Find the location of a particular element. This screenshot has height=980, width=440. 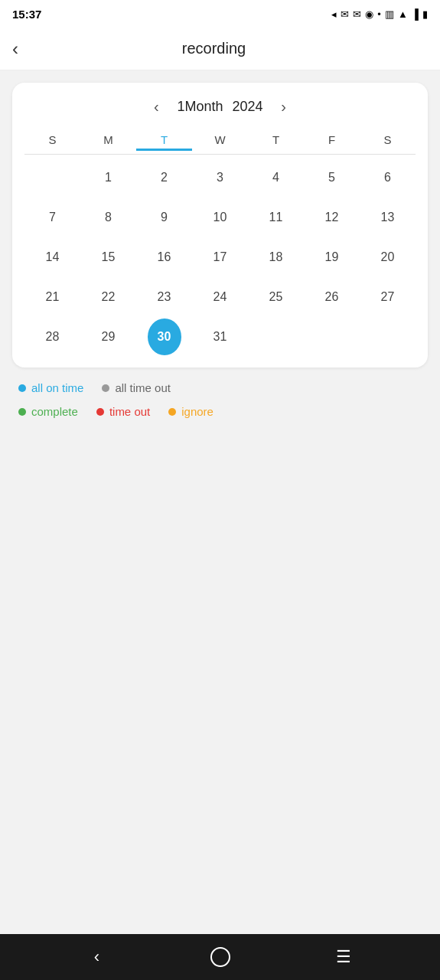

table-row: 19 is located at coordinates (332, 257).